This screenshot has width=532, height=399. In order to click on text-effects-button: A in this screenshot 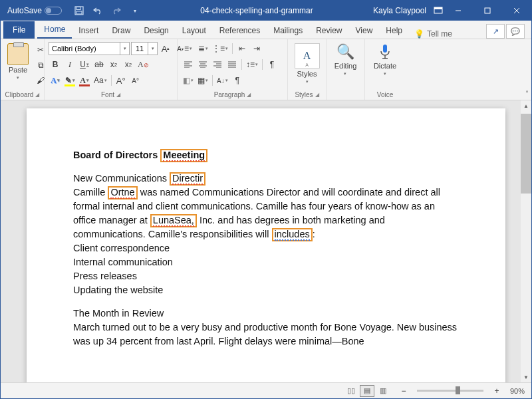, I will do `click(55, 80)`.